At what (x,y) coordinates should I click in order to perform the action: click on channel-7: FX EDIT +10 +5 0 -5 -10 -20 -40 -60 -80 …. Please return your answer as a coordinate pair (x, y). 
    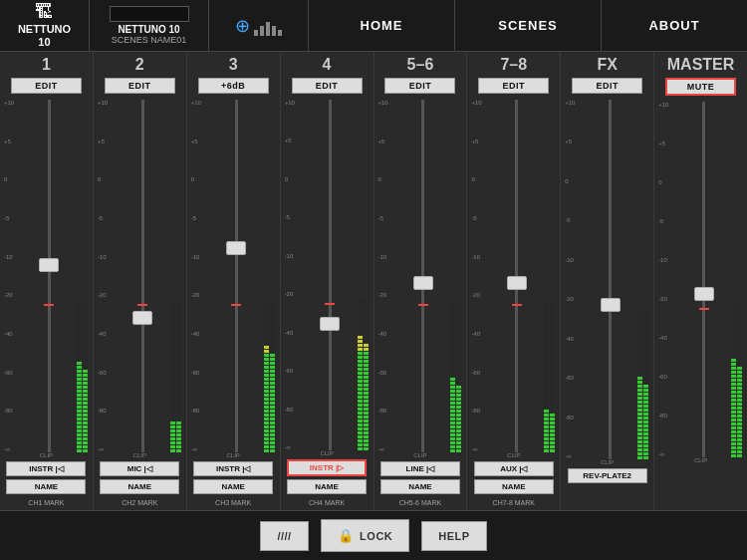
    Looking at the image, I should click on (608, 281).